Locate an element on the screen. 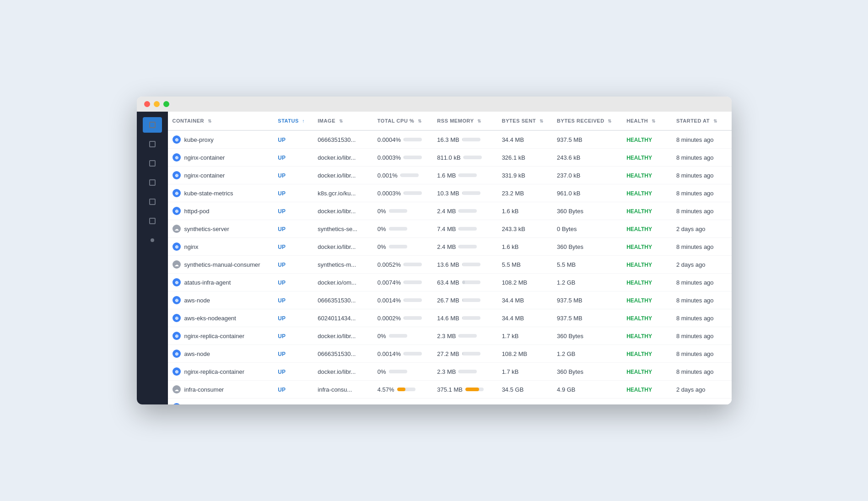 This screenshot has width=868, height=501. maximize-button is located at coordinates (167, 104).